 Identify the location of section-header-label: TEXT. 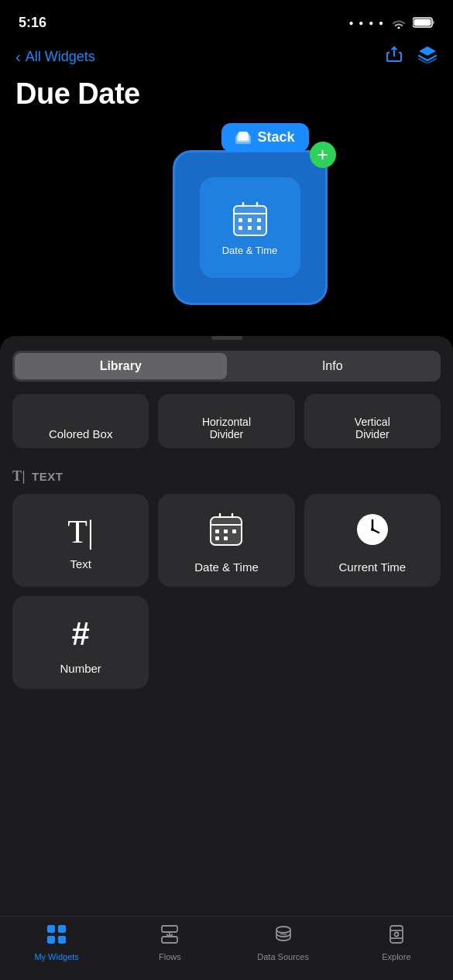
(47, 477).